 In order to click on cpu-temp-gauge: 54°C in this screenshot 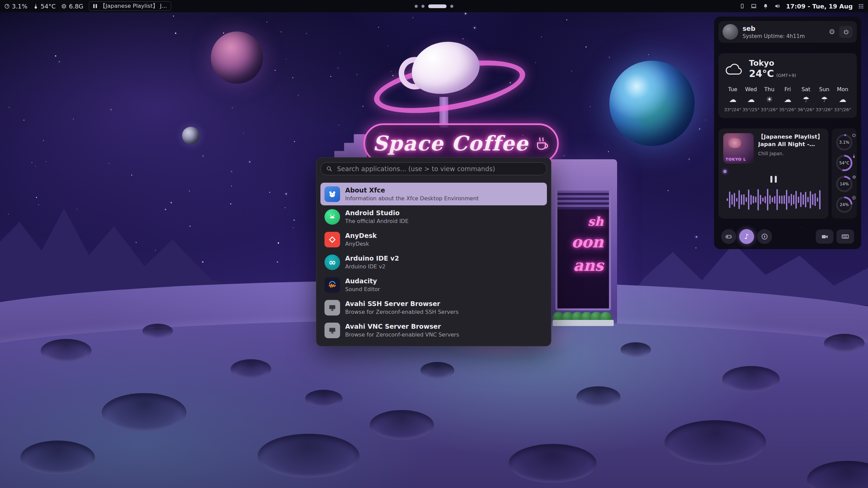, I will do `click(844, 163)`.